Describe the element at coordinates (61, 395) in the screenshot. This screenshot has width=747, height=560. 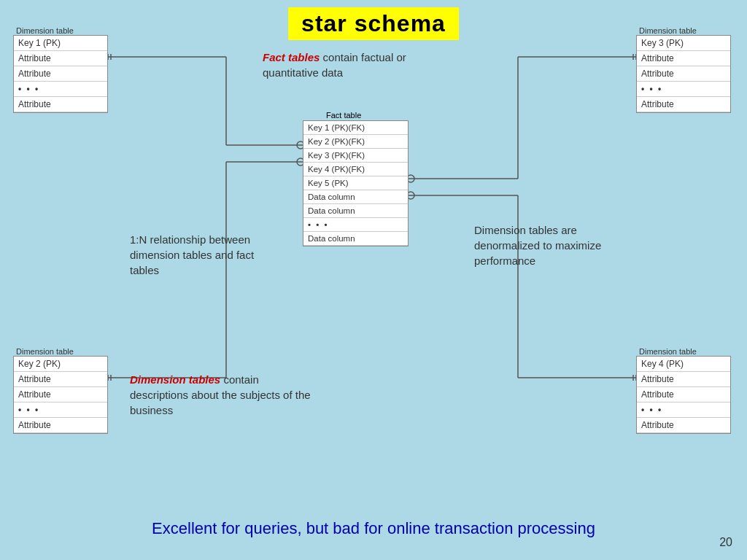
I see `dim-table-2: Key 2 (PK) Attribute Attribute • • • Att…` at that location.